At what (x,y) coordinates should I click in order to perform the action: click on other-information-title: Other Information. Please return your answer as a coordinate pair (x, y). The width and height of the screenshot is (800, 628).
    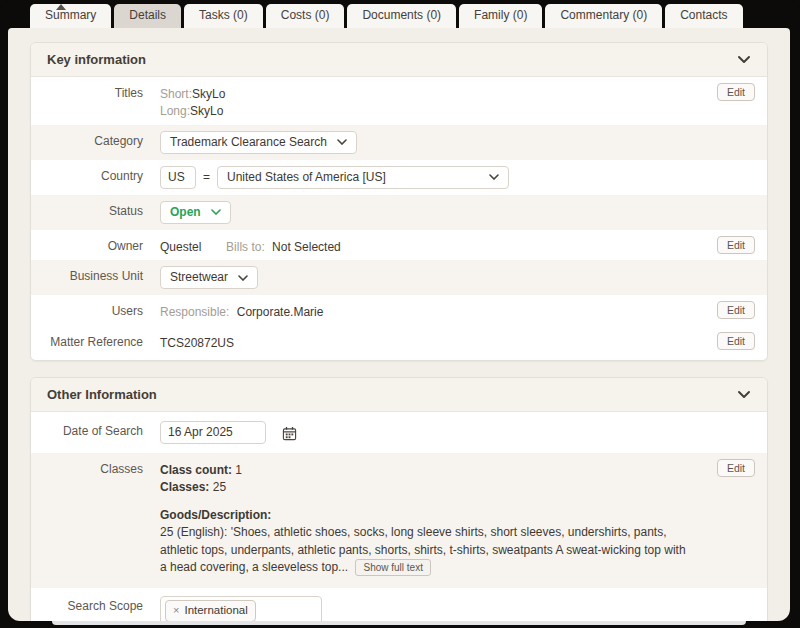
    Looking at the image, I should click on (102, 394).